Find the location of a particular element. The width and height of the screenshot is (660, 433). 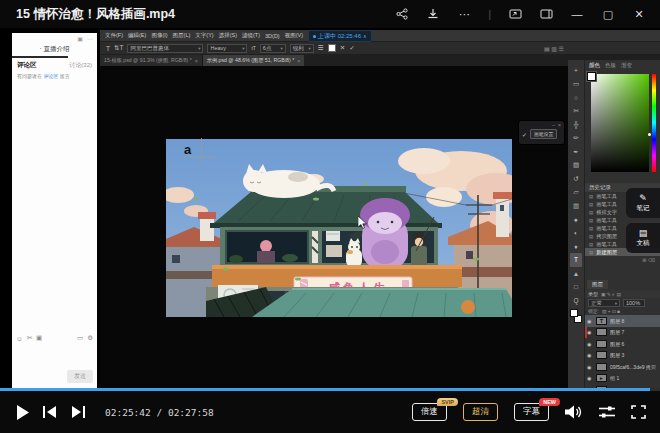

more-icon: ⋯ is located at coordinates (464, 14).